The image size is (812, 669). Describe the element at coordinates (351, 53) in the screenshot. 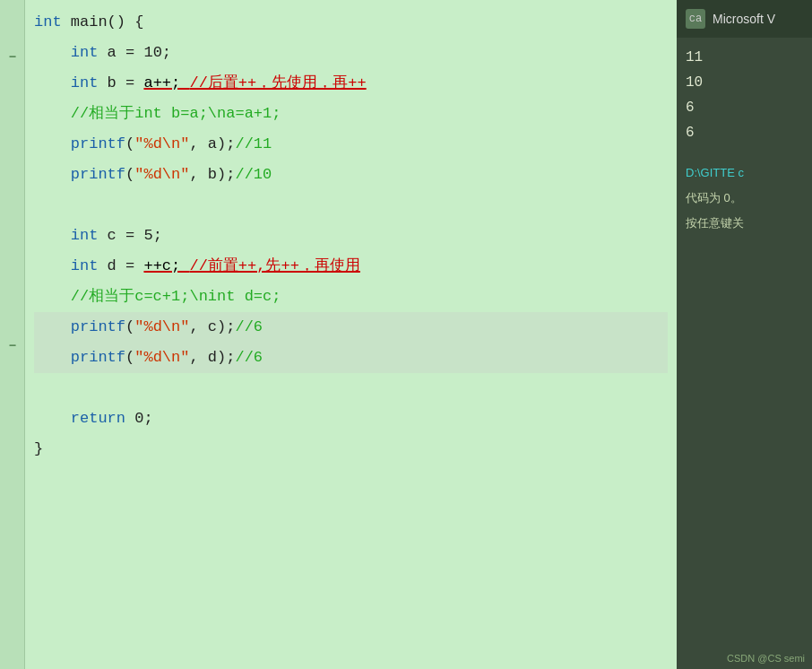

I see `code-line-2: int a = 10;` at that location.